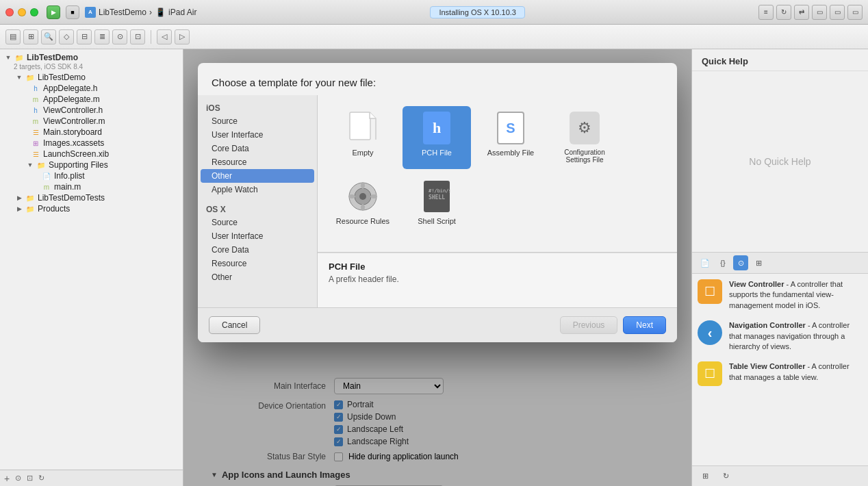  I want to click on view-btn-1: ≡, so click(766, 12).